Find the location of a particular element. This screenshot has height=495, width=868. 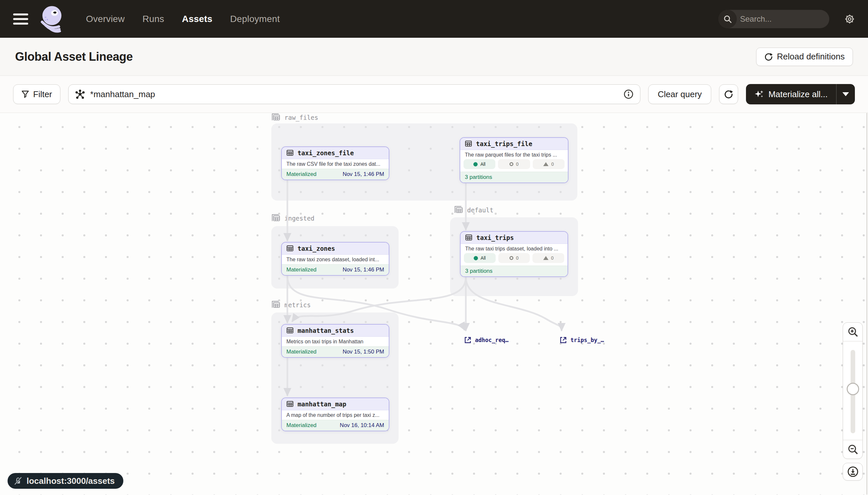

asset-description: The raw CSV file for the taxi zones dat.… is located at coordinates (335, 164).